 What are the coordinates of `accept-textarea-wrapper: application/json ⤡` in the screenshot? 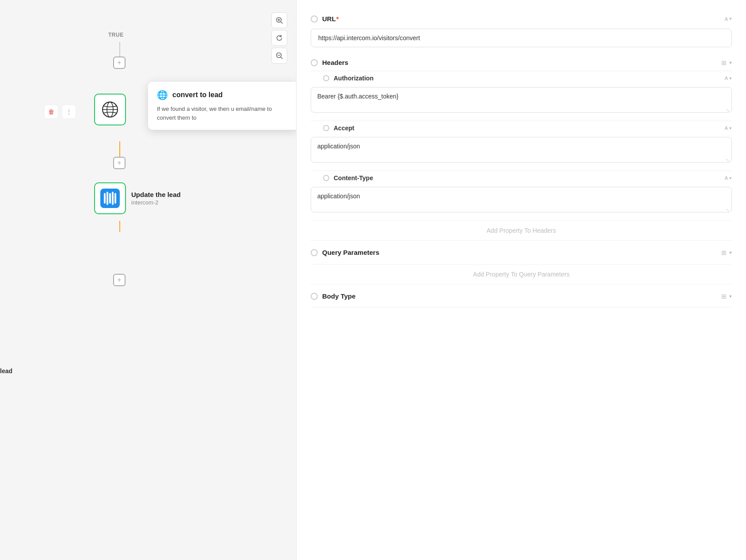 It's located at (521, 151).